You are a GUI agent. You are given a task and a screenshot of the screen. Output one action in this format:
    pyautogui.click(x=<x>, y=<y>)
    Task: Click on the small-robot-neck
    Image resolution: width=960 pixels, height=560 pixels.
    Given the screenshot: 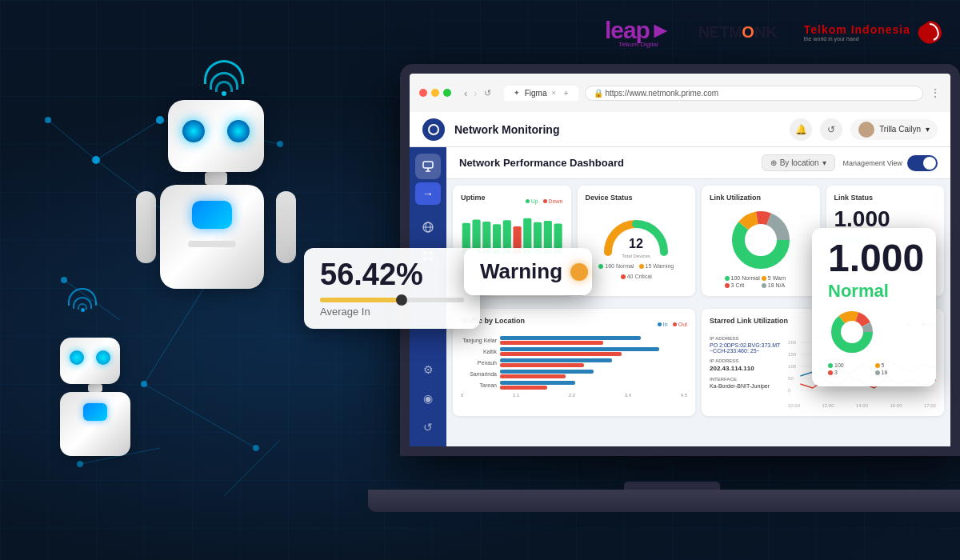 What is the action you would take?
    pyautogui.click(x=95, y=388)
    